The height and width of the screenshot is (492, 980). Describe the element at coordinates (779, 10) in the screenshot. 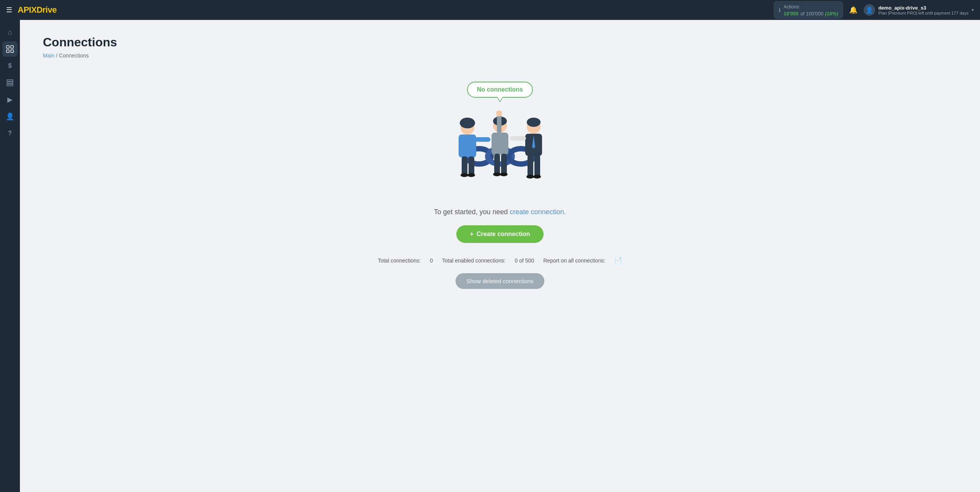

I see `info-icon: ℹ` at that location.